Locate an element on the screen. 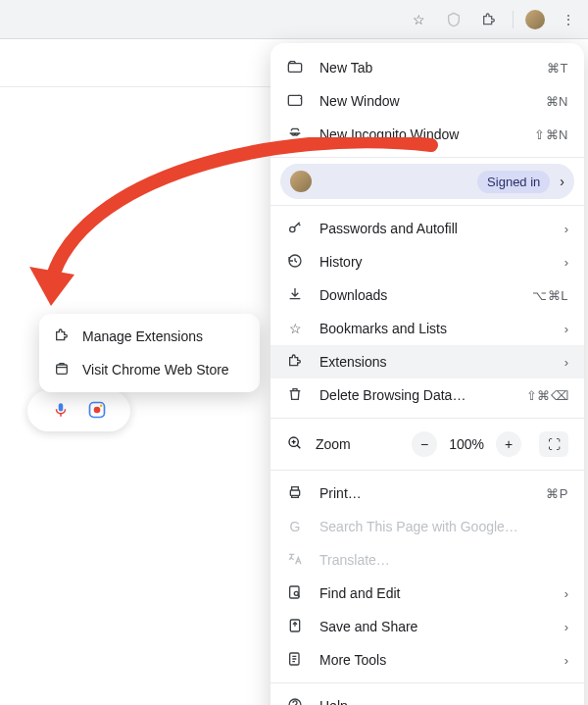  menu-shortcut: ⌘T is located at coordinates (558, 69).